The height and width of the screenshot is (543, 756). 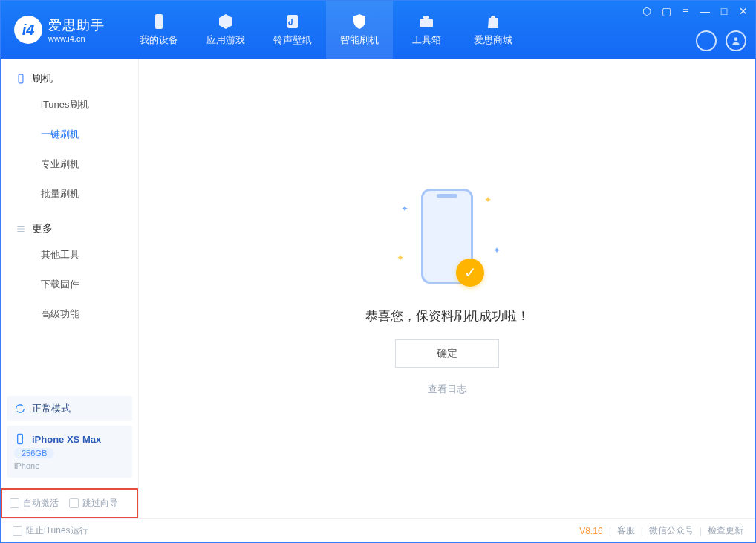 What do you see at coordinates (706, 41) in the screenshot?
I see `download-button` at bounding box center [706, 41].